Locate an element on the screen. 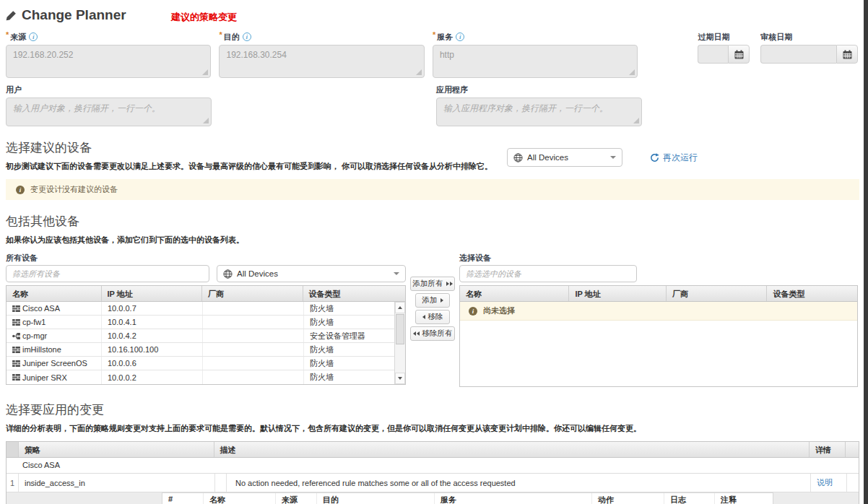 This screenshot has width=868, height=504. selected-devices-label: 选择设备 is located at coordinates (659, 257).